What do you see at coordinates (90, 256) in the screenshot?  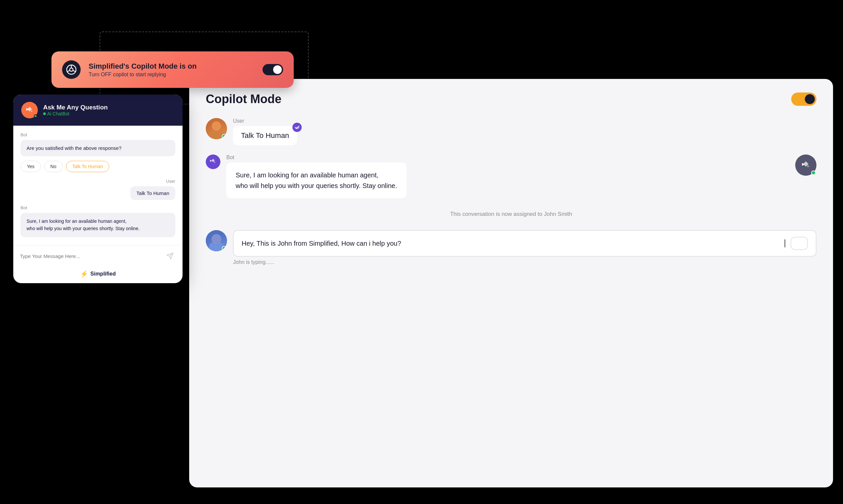 I see `chatbot-input` at bounding box center [90, 256].